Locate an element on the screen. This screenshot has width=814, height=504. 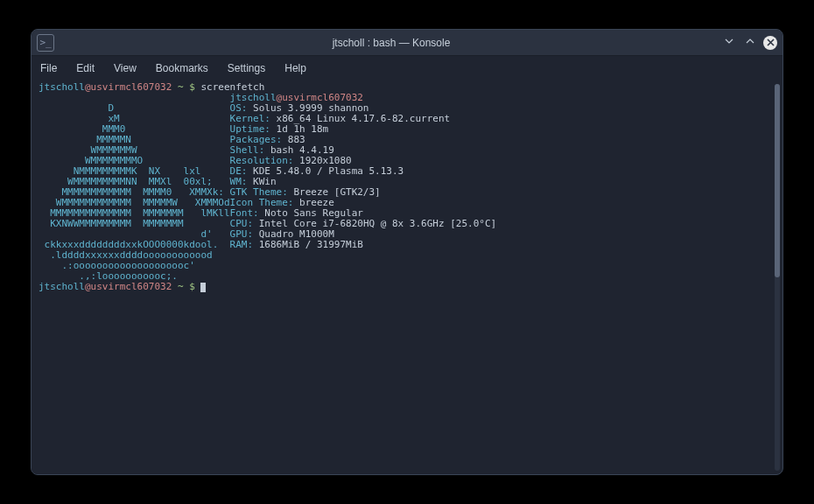
menu-bookmarks: Bookmarks is located at coordinates (182, 68).